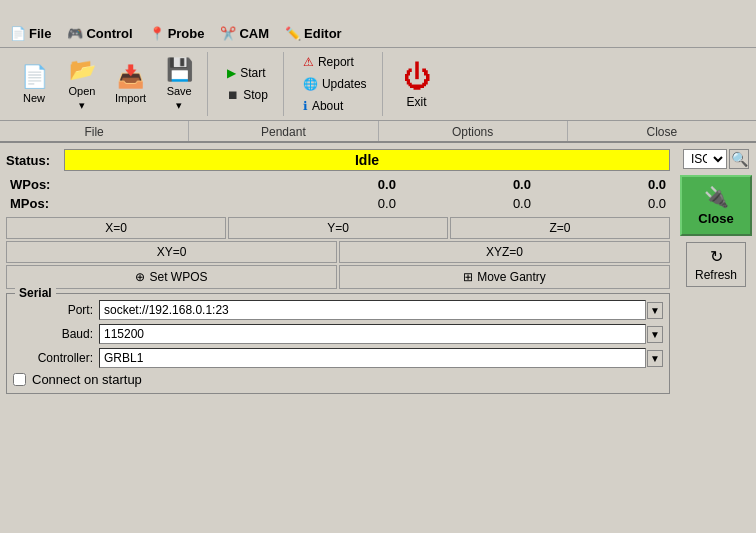 Image resolution: width=756 pixels, height=533 pixels. I want to click on toolbar-label-close: Close, so click(662, 131).